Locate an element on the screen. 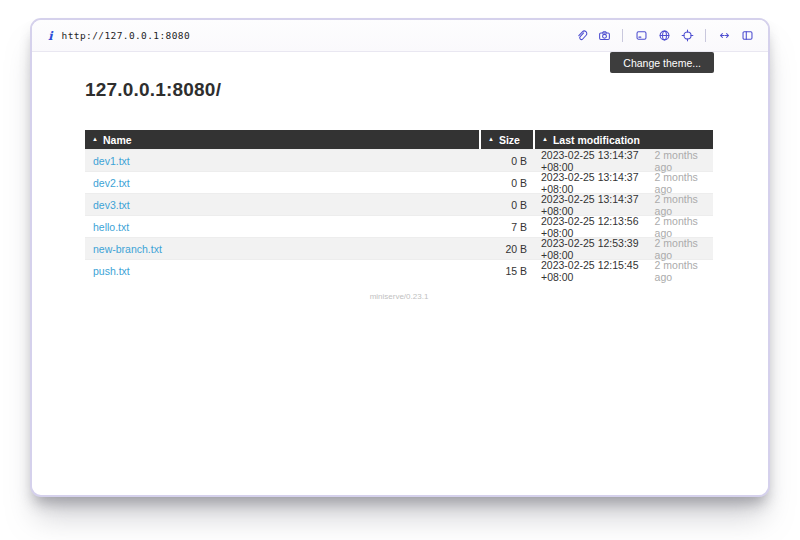  file-name-cell: dev1.txt is located at coordinates (282, 161).